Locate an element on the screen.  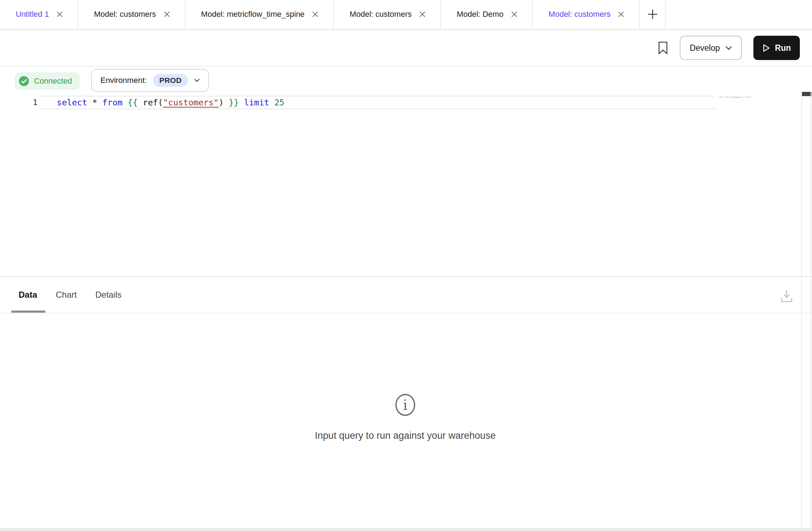
bottom-divider is located at coordinates (406, 530).